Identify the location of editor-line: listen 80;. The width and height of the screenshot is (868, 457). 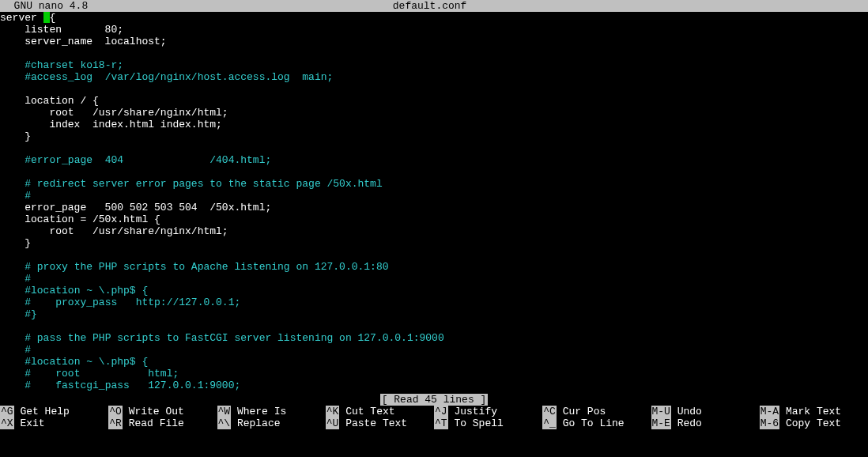
(434, 30).